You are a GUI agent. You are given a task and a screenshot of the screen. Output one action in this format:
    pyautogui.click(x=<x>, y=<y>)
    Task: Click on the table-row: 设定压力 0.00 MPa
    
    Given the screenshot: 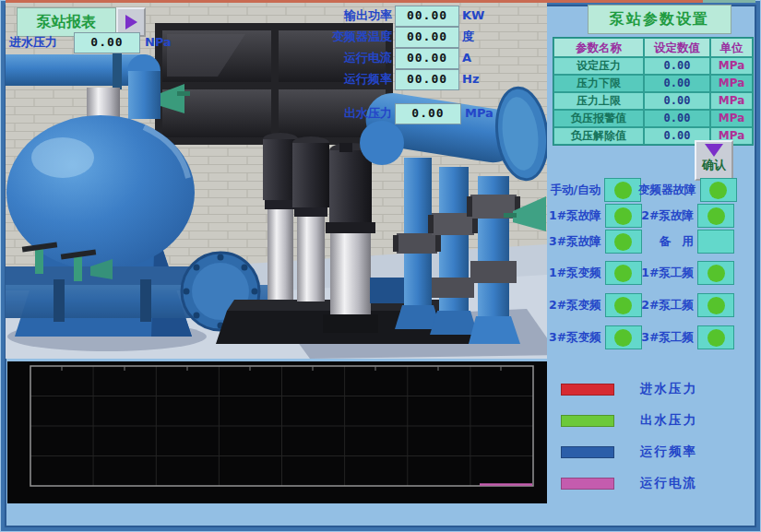 What is the action you would take?
    pyautogui.click(x=653, y=66)
    